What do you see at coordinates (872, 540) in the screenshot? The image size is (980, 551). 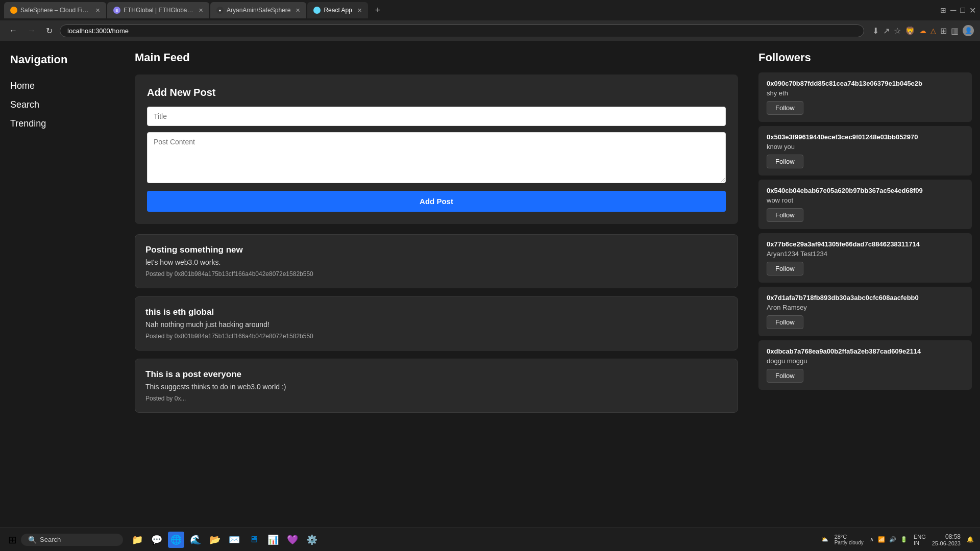 I see `chevron-up-icon: ∧` at bounding box center [872, 540].